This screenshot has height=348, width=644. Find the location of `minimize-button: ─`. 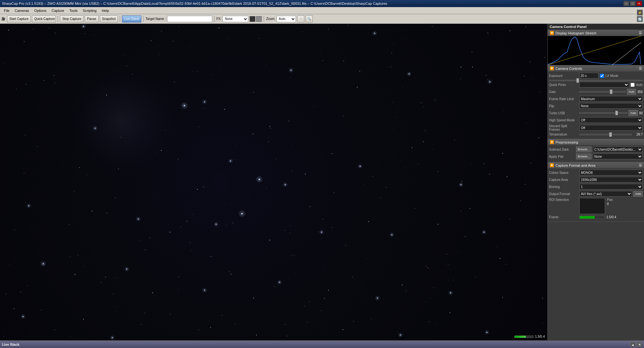

minimize-button: ─ is located at coordinates (626, 4).